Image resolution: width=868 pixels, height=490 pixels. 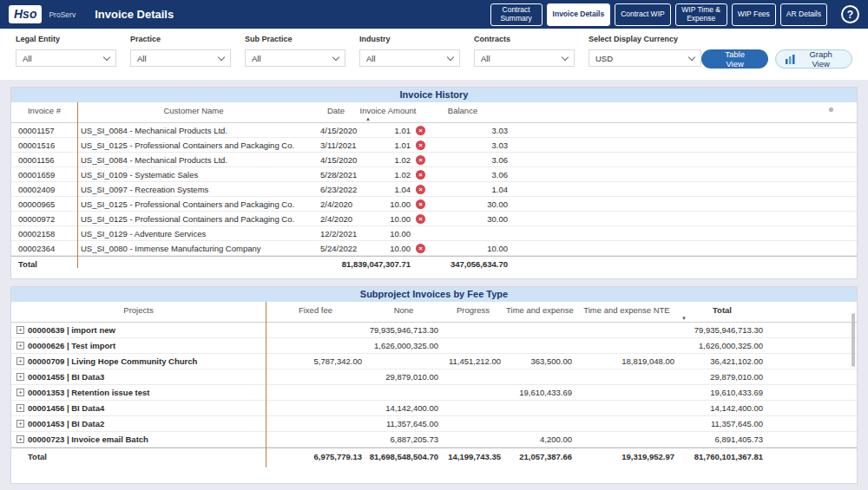 I want to click on invoice-date: 12/2/2021, so click(x=336, y=234).